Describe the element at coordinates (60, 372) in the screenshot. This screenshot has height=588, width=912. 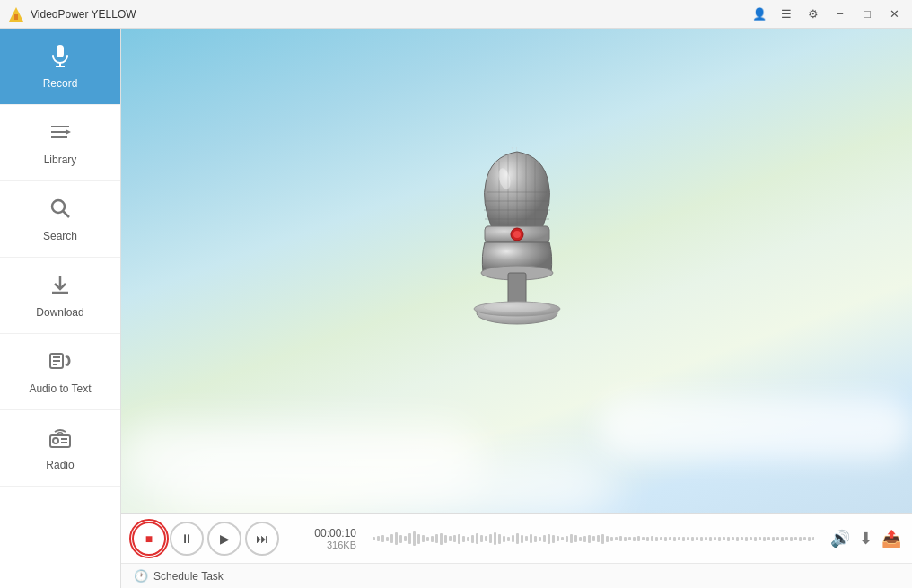
I see `sidebar-item-audio-to-text: Audio to Text` at that location.